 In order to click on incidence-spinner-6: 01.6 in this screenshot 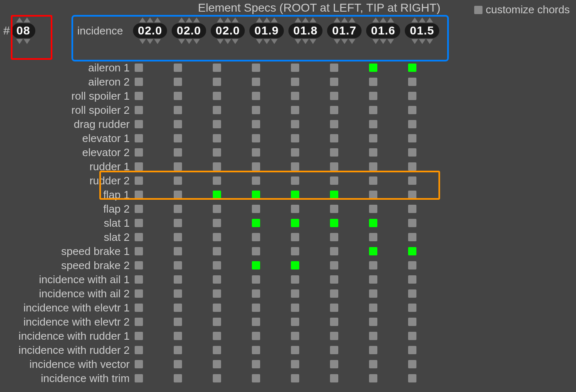, I will do `click(383, 31)`.